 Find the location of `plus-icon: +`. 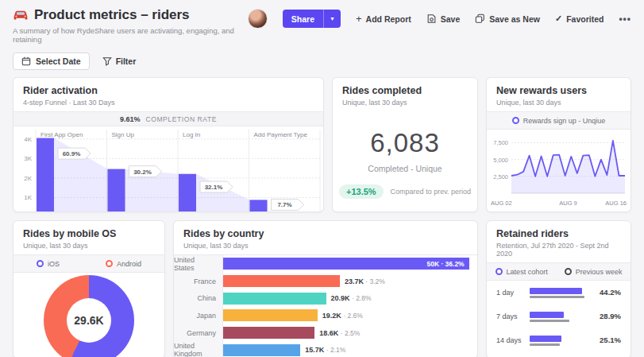

plus-icon: + is located at coordinates (359, 19).